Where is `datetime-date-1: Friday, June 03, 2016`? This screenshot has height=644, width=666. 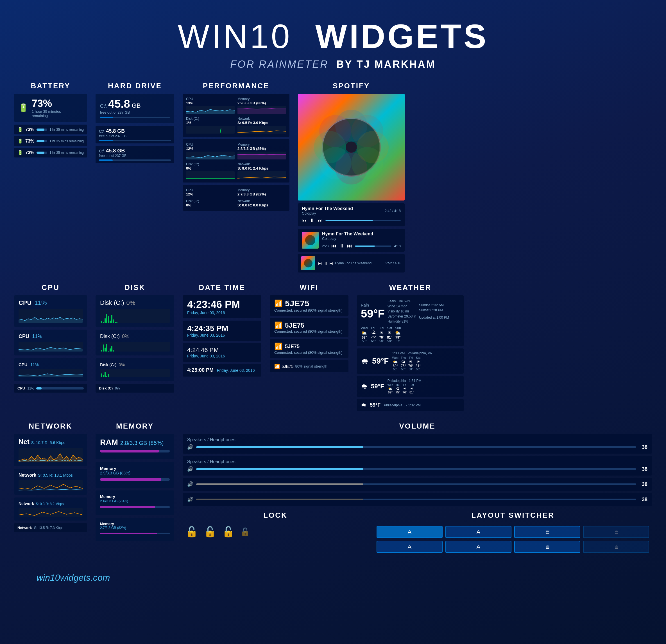
datetime-date-1: Friday, June 03, 2016 is located at coordinates (222, 313).